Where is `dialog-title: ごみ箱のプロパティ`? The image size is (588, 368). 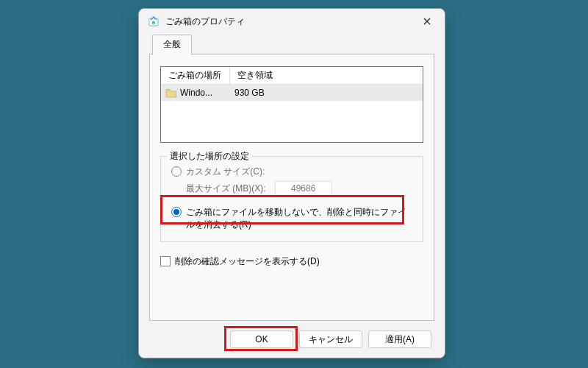
dialog-title: ごみ箱のプロパティ is located at coordinates (205, 22).